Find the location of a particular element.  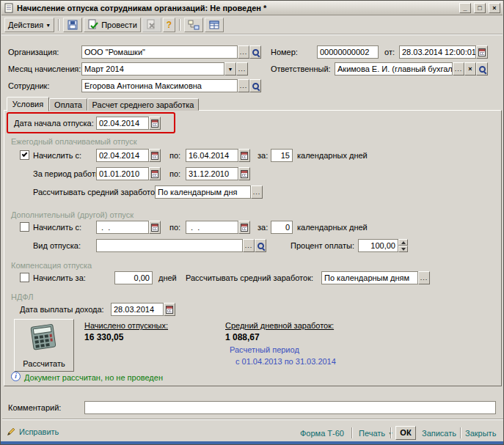

post-document-icon is located at coordinates (93, 25).